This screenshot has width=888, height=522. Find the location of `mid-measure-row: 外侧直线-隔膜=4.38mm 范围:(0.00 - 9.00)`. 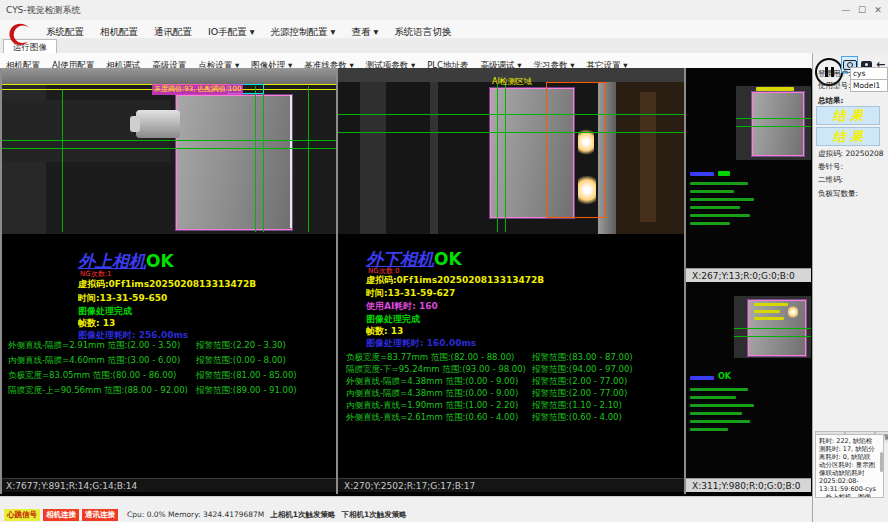

mid-measure-row: 外侧直线-隔膜=4.38mm 范围:(0.00 - 9.00) is located at coordinates (432, 382).